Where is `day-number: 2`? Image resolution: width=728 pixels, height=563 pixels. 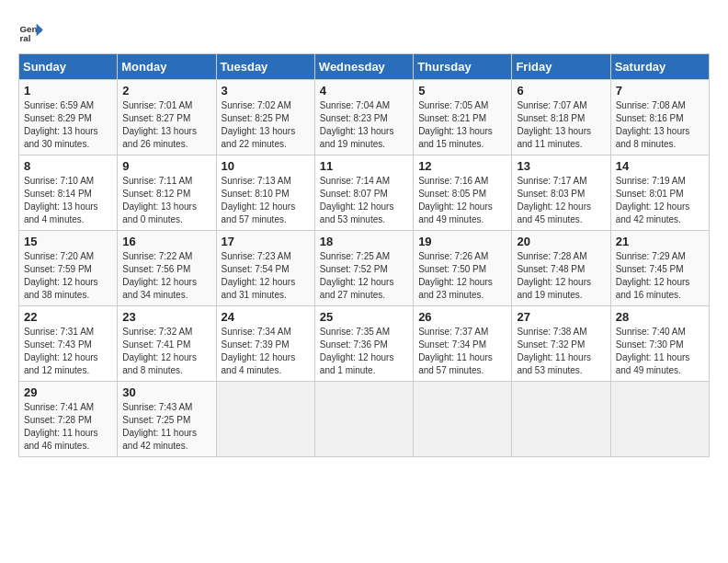
day-number: 2 is located at coordinates (166, 90).